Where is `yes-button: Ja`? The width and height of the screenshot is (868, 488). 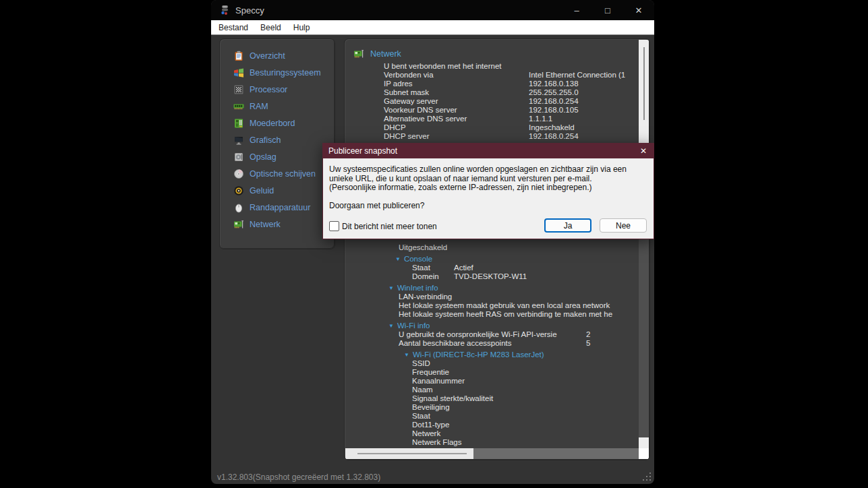 yes-button: Ja is located at coordinates (568, 225).